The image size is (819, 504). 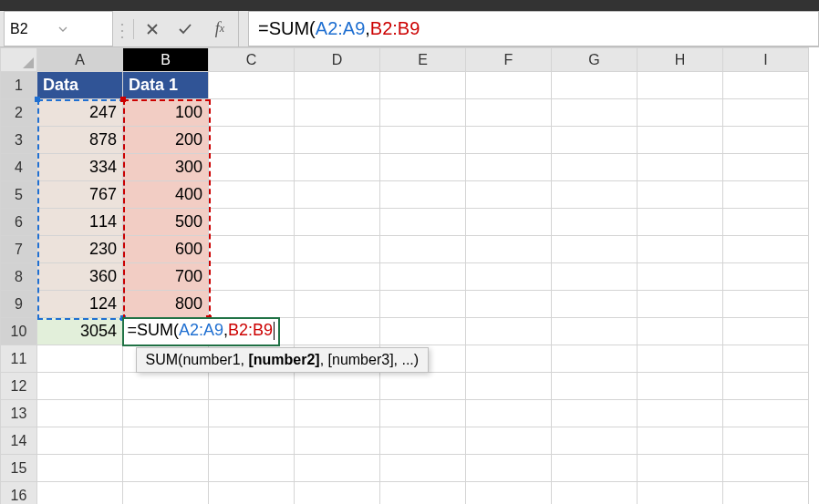 What do you see at coordinates (534, 29) in the screenshot?
I see `formula-input: =SUM(A2:A9,B2:B9` at bounding box center [534, 29].